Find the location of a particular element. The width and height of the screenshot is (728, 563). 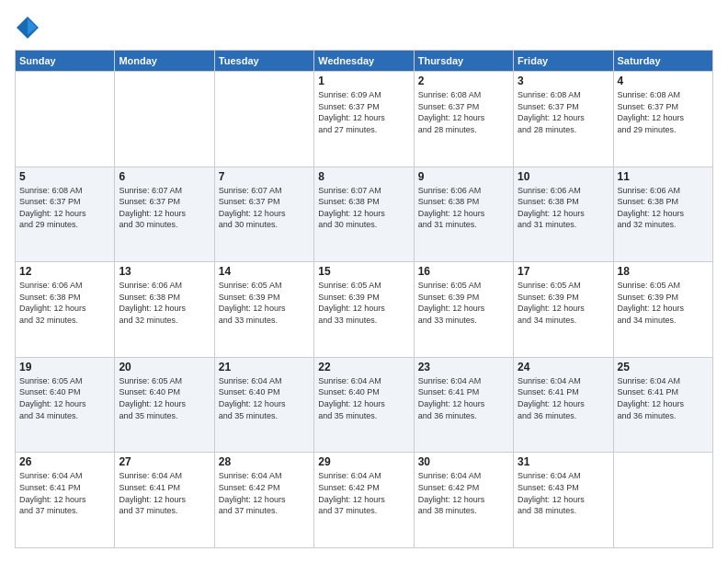

calendar-header-tuesday: Tuesday is located at coordinates (264, 61).